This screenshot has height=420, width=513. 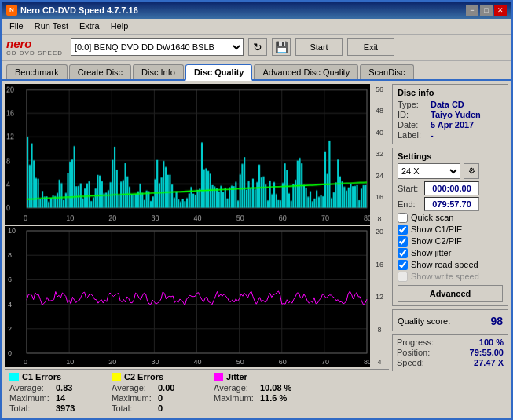 I want to click on tab-create-disc: Create Disc, so click(x=101, y=72).